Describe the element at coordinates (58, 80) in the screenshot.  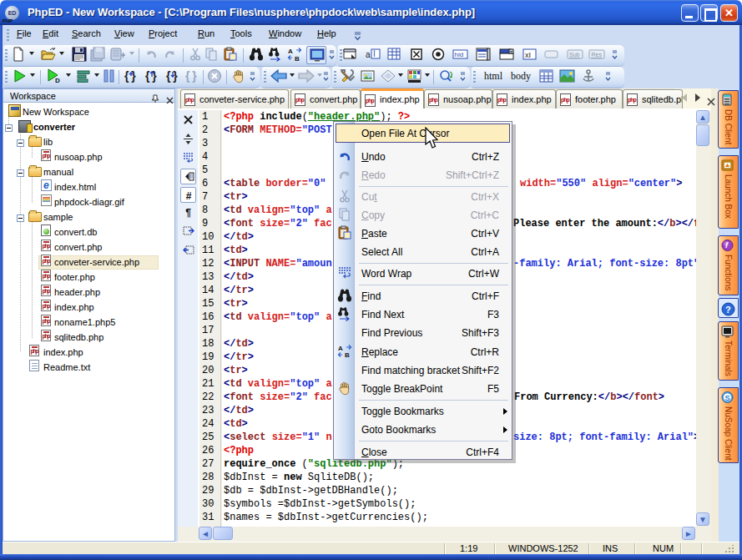
I see `svg-text: D` at that location.